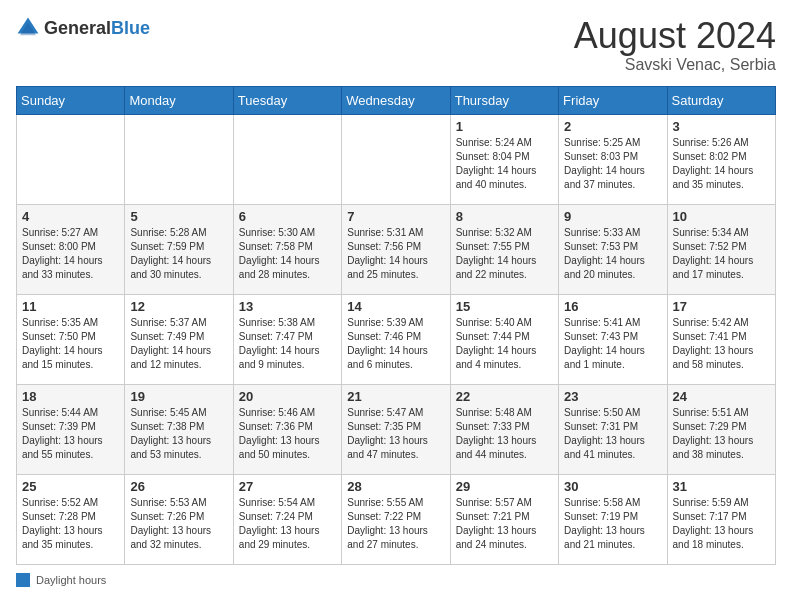  What do you see at coordinates (179, 429) in the screenshot?
I see `calendar-cell: 19Sunrise: 5:45 AMSunset: 7:38 PMDayligh…` at bounding box center [179, 429].